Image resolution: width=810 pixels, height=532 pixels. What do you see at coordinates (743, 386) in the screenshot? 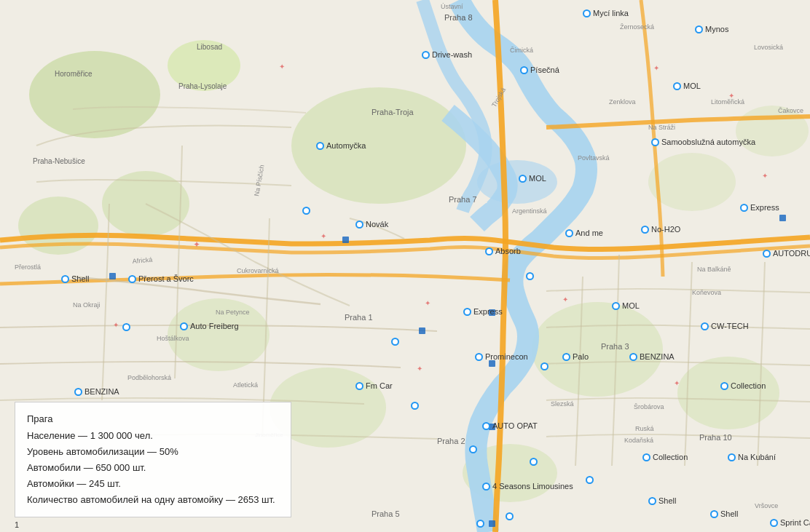
I see `map-marker-collection1: Collection` at bounding box center [743, 386].